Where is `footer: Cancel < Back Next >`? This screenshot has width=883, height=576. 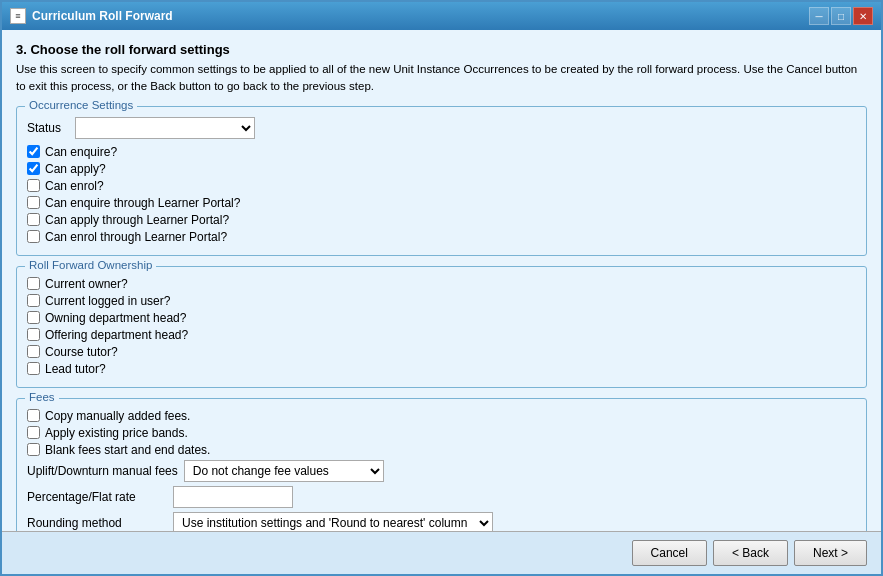 footer: Cancel < Back Next > is located at coordinates (442, 552).